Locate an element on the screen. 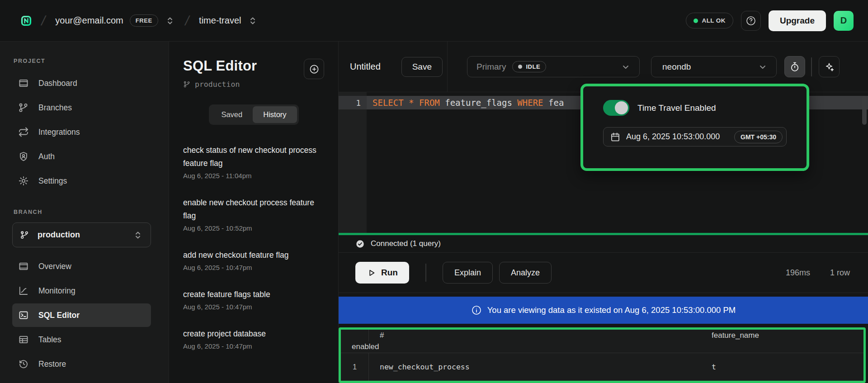  sidebar-item-branches: Branches is located at coordinates (81, 108).